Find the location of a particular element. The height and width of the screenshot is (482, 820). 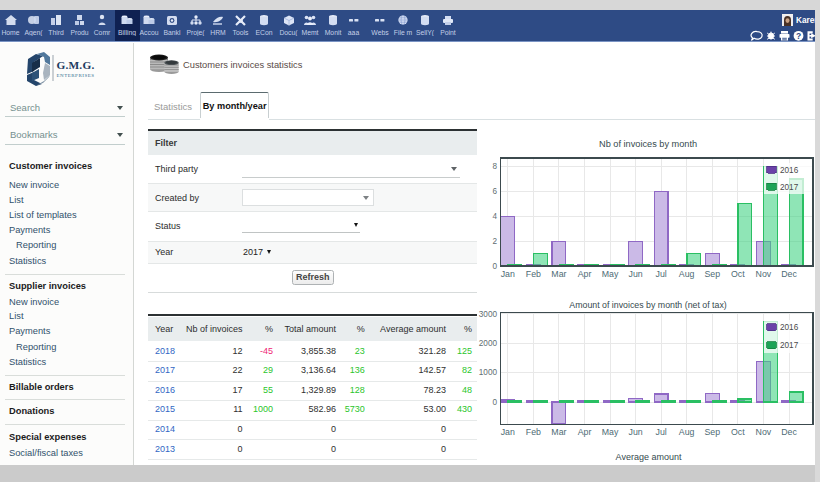

svg-text: ENTERPRISES is located at coordinates (76, 76).